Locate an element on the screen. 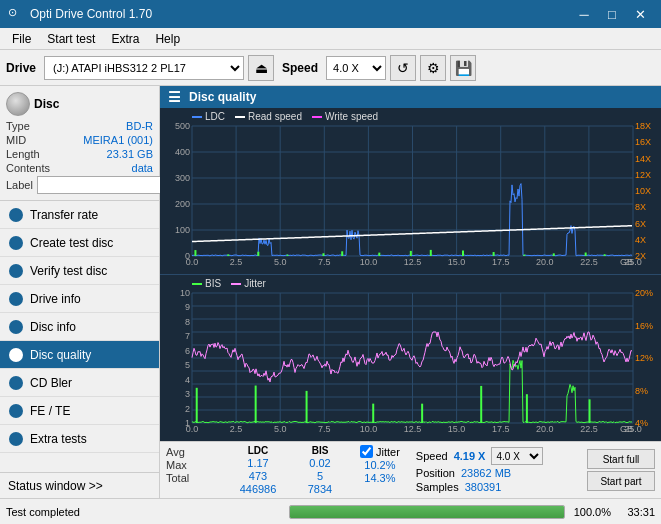  sidebar-item-extra-tests: Extra tests is located at coordinates (80, 439).